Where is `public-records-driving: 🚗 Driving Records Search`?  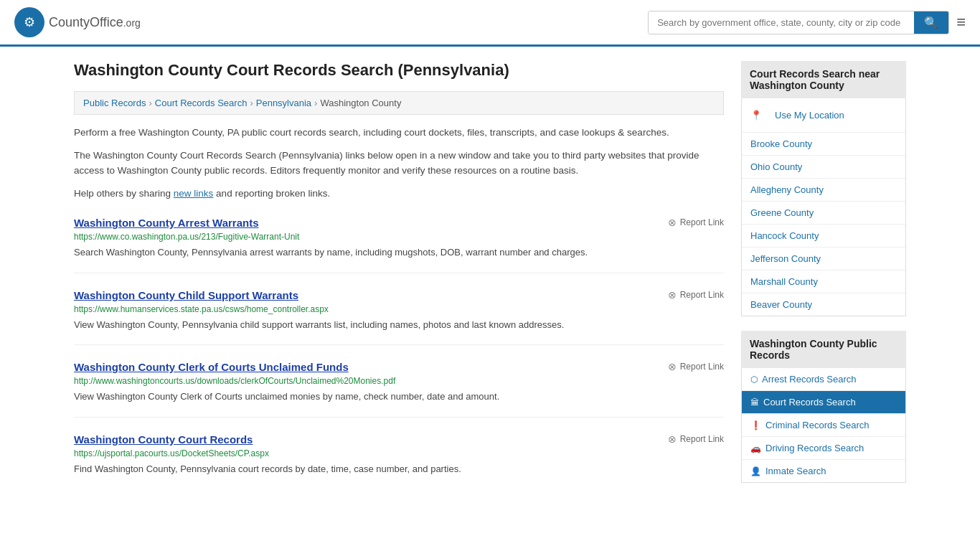
public-records-driving: 🚗 Driving Records Search is located at coordinates (824, 448).